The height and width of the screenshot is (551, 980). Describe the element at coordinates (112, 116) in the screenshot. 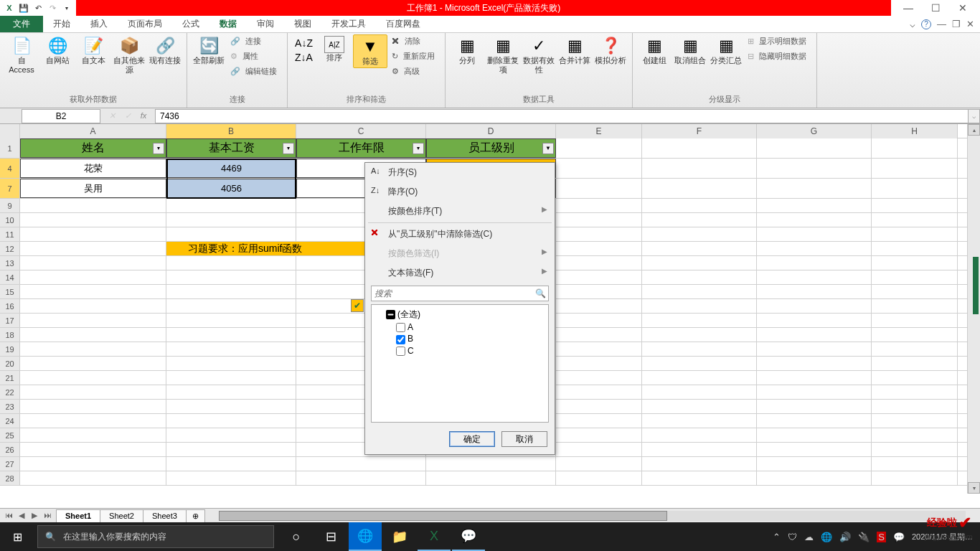

I see `cancel-formula-icon: ✕` at that location.